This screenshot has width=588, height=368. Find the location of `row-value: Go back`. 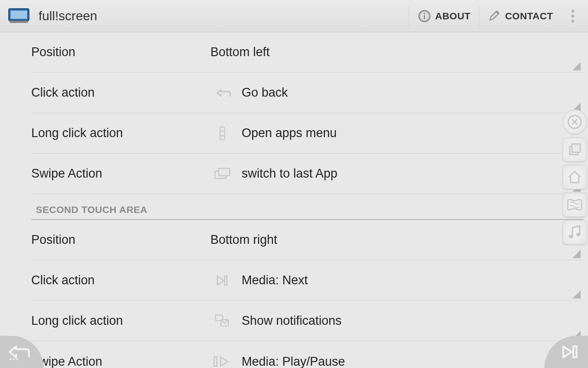

row-value: Go back is located at coordinates (265, 93).